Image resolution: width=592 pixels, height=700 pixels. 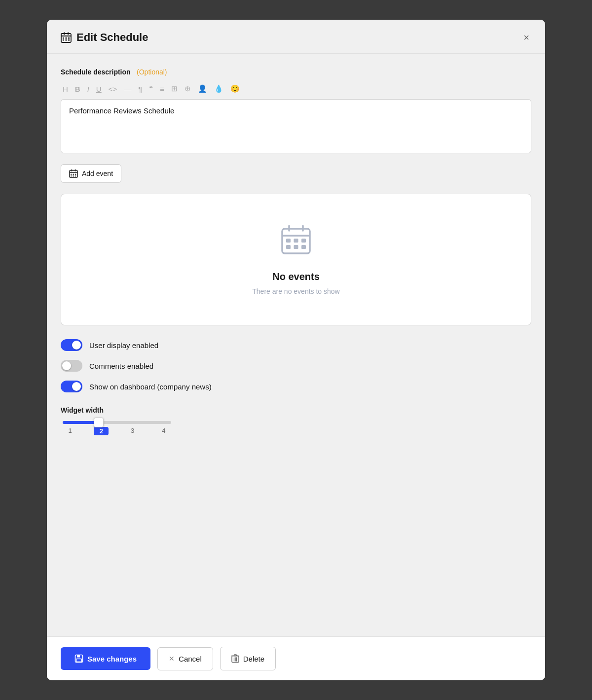 I want to click on slider-track, so click(x=117, y=422).